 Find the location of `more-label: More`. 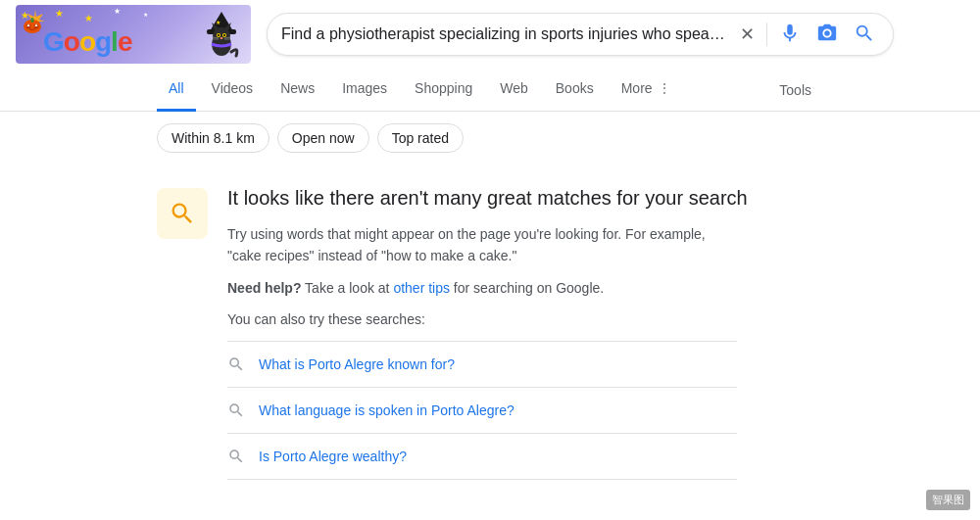

more-label: More is located at coordinates (637, 88).